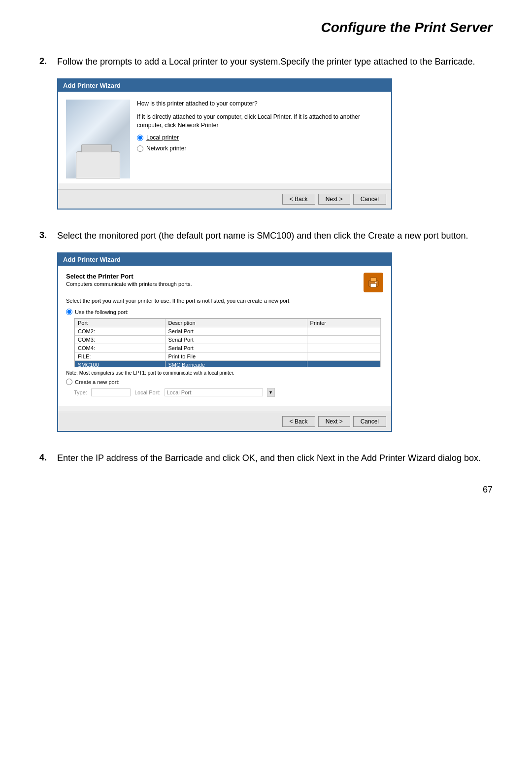 The height and width of the screenshot is (774, 532). Describe the element at coordinates (266, 458) in the screenshot. I see `step-4-block: 4. Enter the IP address of the Barricade…` at that location.